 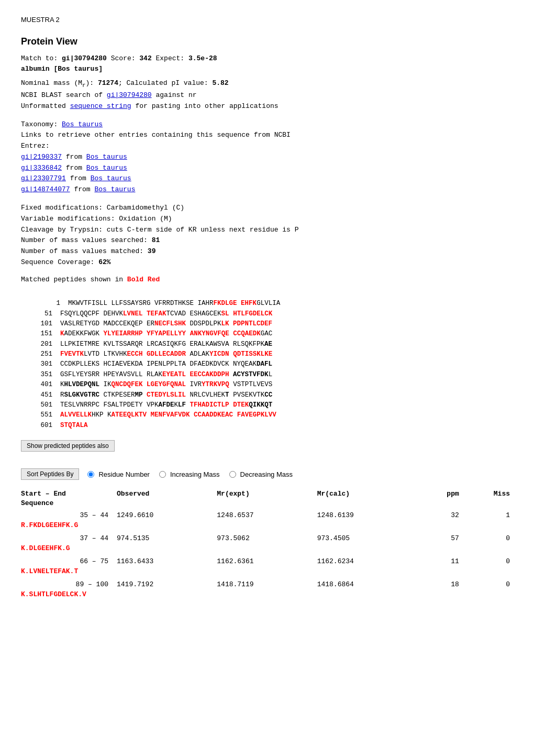 I want to click on cell-range: 66 – 75, so click(x=69, y=562).